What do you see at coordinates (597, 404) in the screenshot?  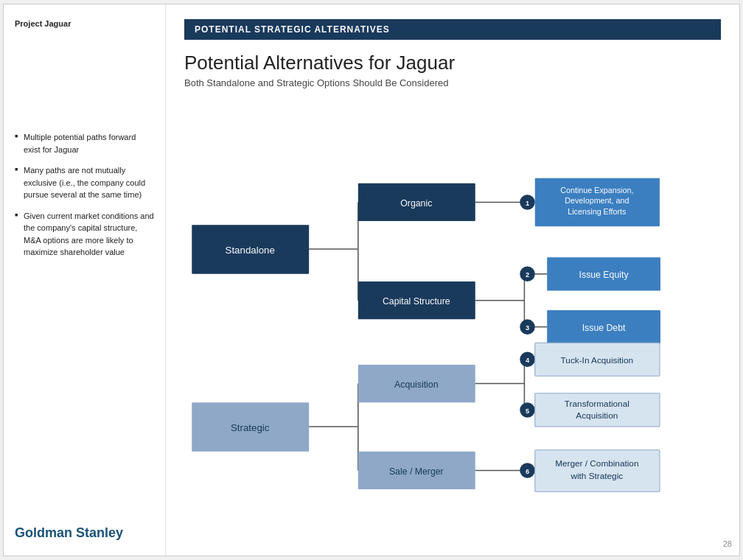 I see `svg-text: Transformational` at bounding box center [597, 404].